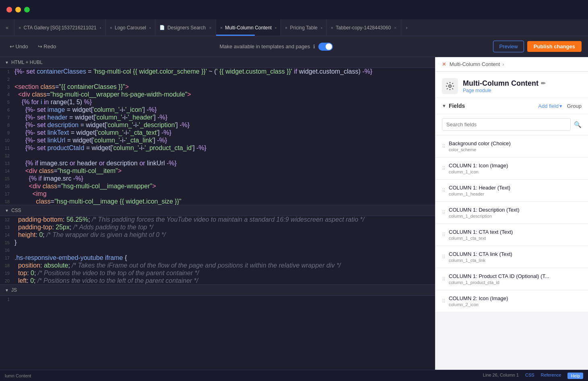 Image resolution: width=588 pixels, height=381 pixels. Describe the element at coordinates (27, 10) in the screenshot. I see `maximize-traffic-light` at that location.